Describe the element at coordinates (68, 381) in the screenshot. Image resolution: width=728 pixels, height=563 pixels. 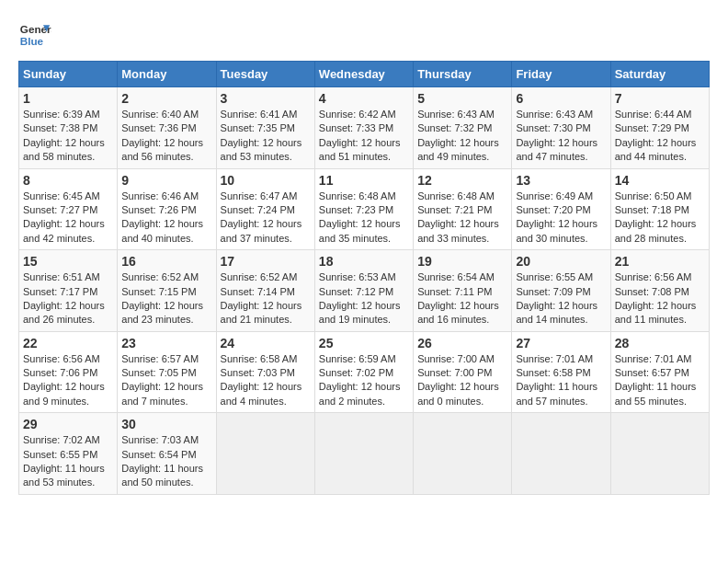
I see `day-info: Sunrise: 6:56 AMSunset: 7:06 PMDaylight:…` at that location.